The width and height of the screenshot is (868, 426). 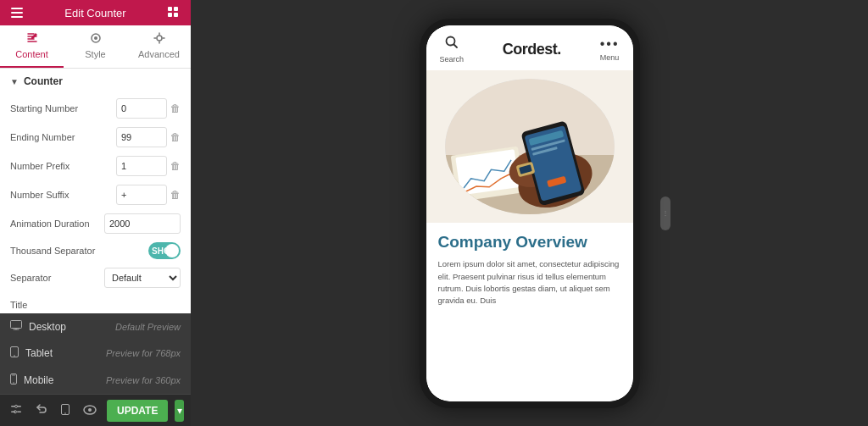 What do you see at coordinates (142, 108) in the screenshot?
I see `starting-number-input` at bounding box center [142, 108].